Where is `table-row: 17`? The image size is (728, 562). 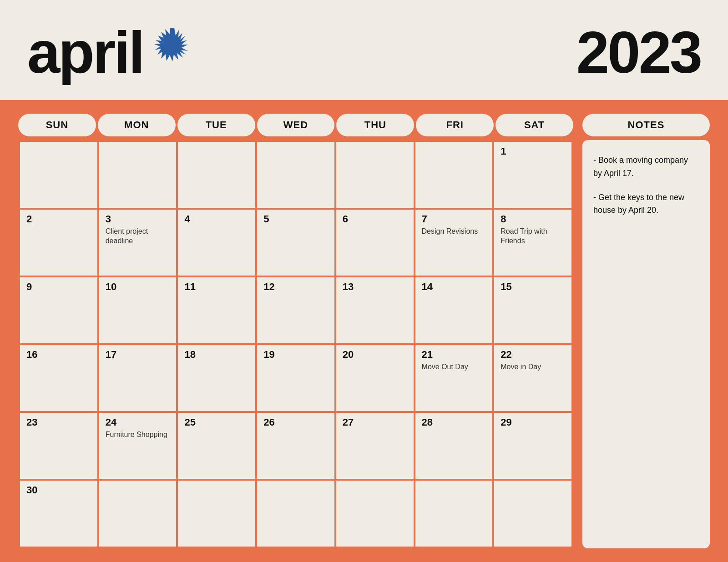
table-row: 17 is located at coordinates (138, 378).